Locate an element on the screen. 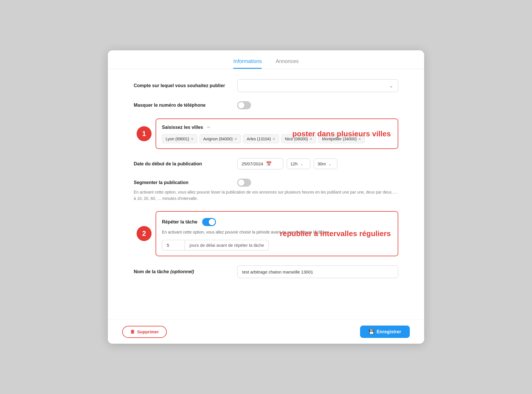  city-tag-remove-lyon: × is located at coordinates (192, 139).